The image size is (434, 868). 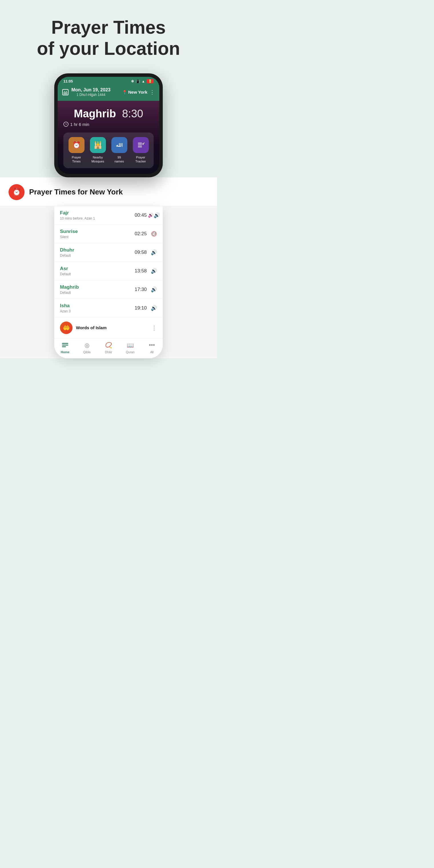 I want to click on phone-mockup-2-wrapper: Fajr 10 mins before, Azan 1 00:45 🔊 Sunr…, so click(x=108, y=282).